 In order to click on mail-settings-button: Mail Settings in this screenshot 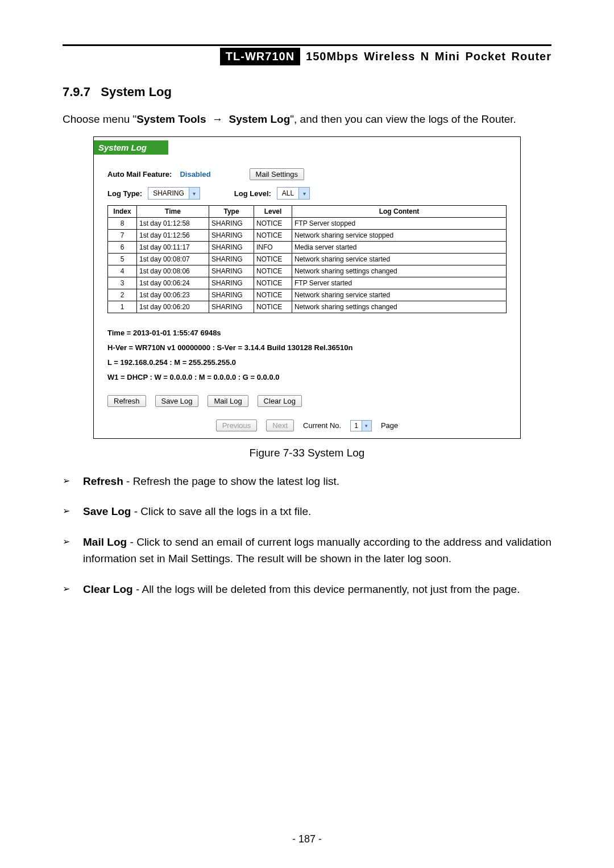, I will do `click(277, 174)`.